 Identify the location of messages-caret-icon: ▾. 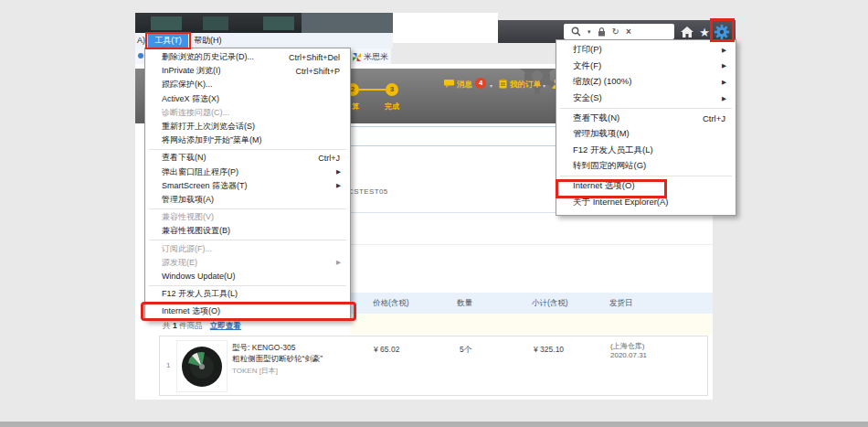
(492, 86).